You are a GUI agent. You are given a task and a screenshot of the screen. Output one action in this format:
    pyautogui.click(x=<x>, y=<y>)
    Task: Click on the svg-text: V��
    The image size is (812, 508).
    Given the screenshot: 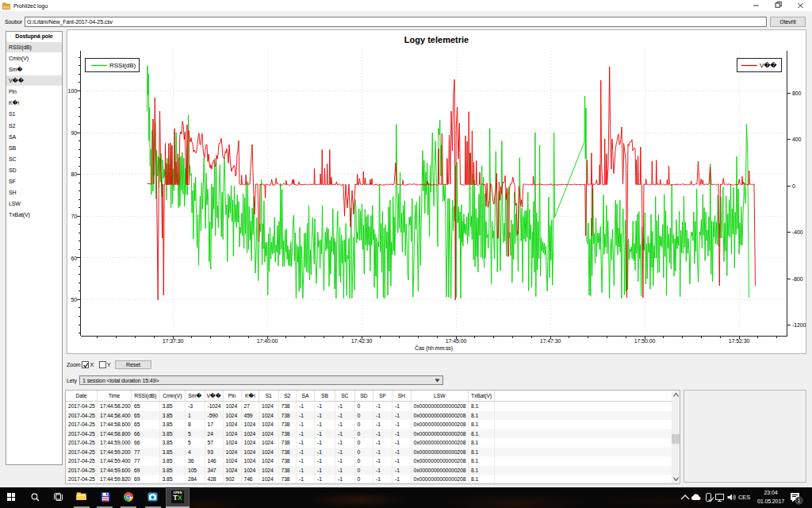 What is the action you would take?
    pyautogui.click(x=768, y=65)
    